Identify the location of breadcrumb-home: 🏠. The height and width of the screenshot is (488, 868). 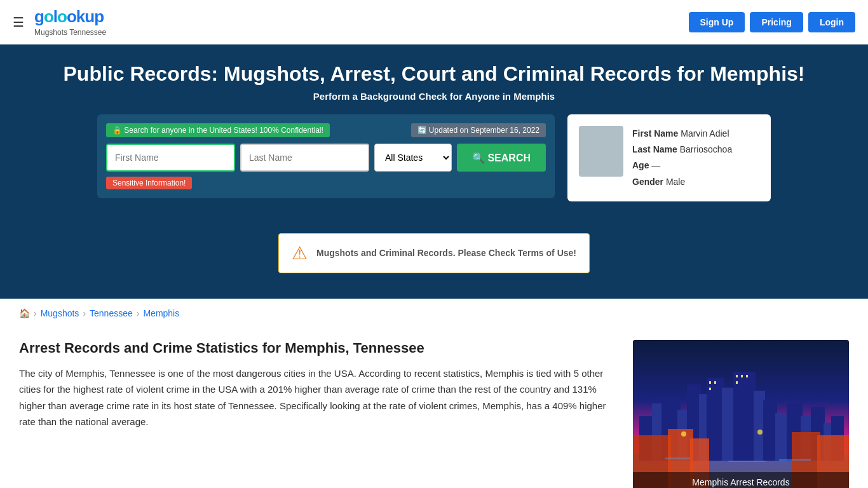
(24, 313).